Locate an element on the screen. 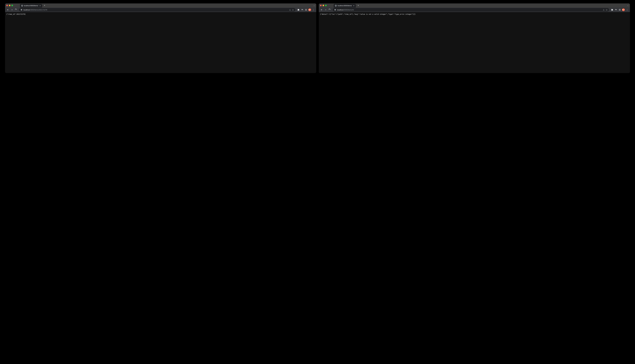  toolbar: localhost:8000/items/hi 출근 ⋮ is located at coordinates (474, 10).